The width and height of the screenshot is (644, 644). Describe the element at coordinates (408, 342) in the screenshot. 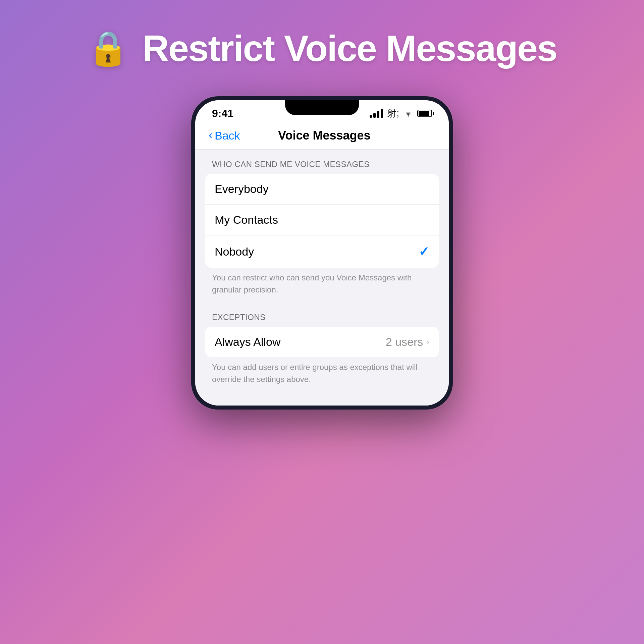

I see `always-allow-value: 2 users ›` at that location.